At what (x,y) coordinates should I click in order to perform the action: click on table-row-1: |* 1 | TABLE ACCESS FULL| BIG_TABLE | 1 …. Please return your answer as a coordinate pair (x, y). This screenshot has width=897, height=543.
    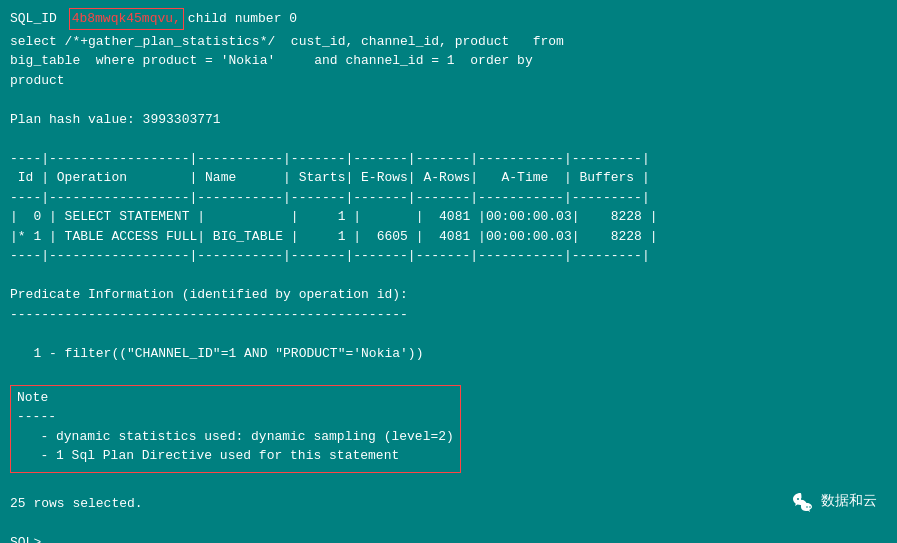
    Looking at the image, I should click on (448, 237).